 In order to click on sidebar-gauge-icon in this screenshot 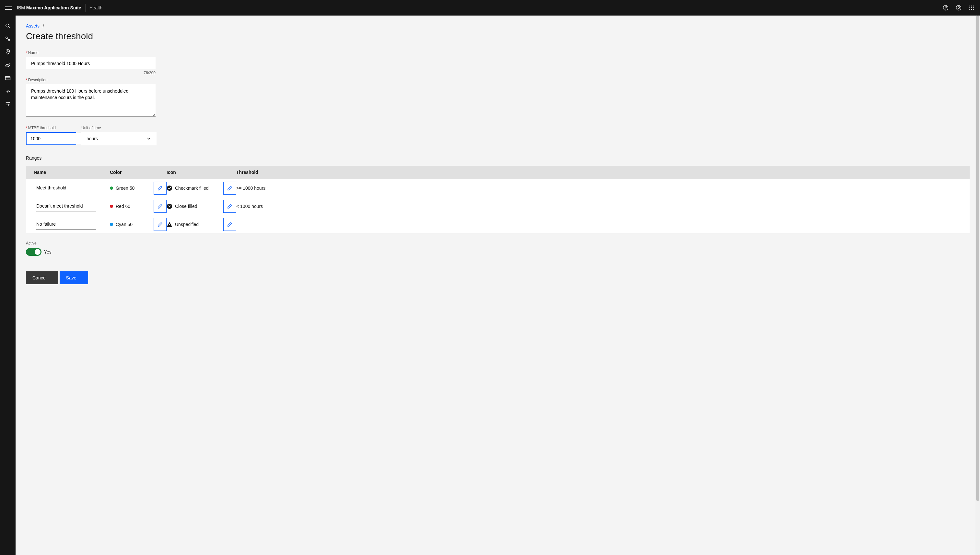, I will do `click(8, 91)`.